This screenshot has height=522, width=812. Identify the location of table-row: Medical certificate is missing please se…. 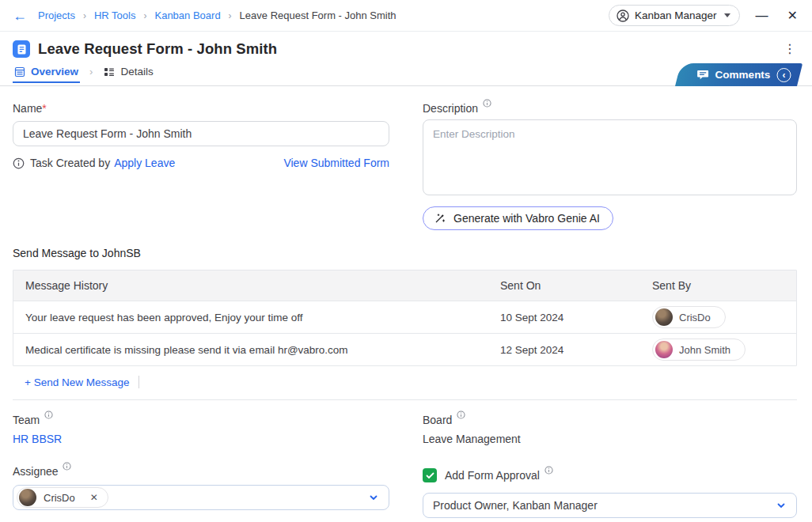
(405, 350).